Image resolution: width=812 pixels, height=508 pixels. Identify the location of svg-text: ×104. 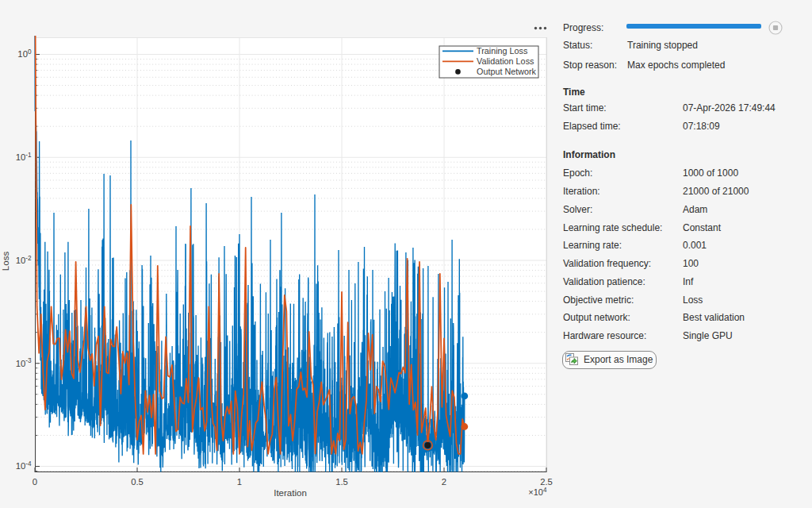
(538, 492).